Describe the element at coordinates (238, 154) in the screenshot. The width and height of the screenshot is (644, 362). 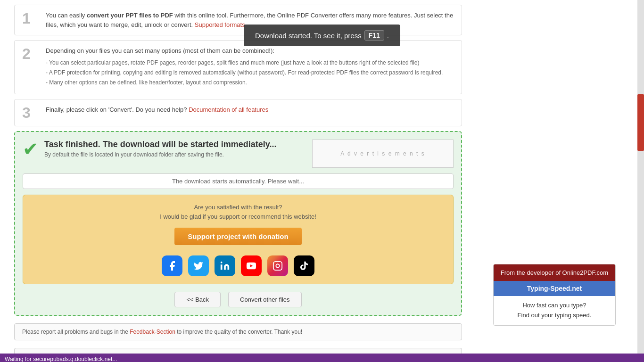
I see `task-header: ✔ Task finished. The download will be st…` at that location.